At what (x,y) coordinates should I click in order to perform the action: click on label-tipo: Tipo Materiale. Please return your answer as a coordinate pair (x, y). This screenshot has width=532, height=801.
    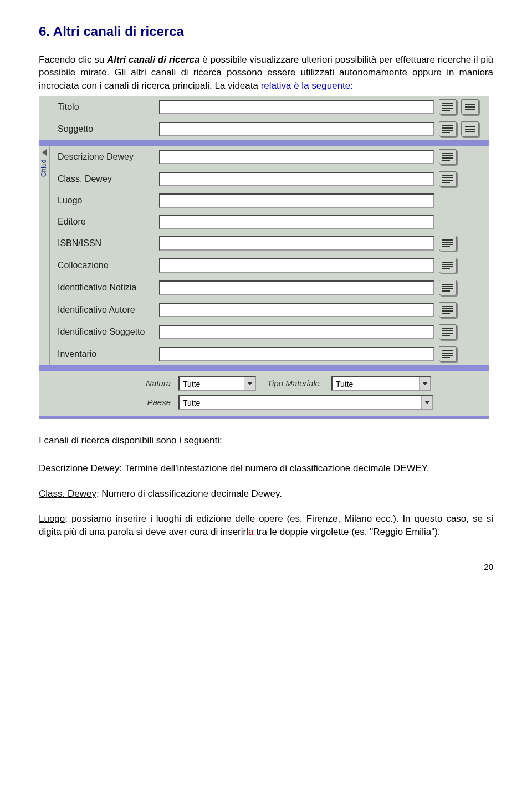
    Looking at the image, I should click on (294, 384).